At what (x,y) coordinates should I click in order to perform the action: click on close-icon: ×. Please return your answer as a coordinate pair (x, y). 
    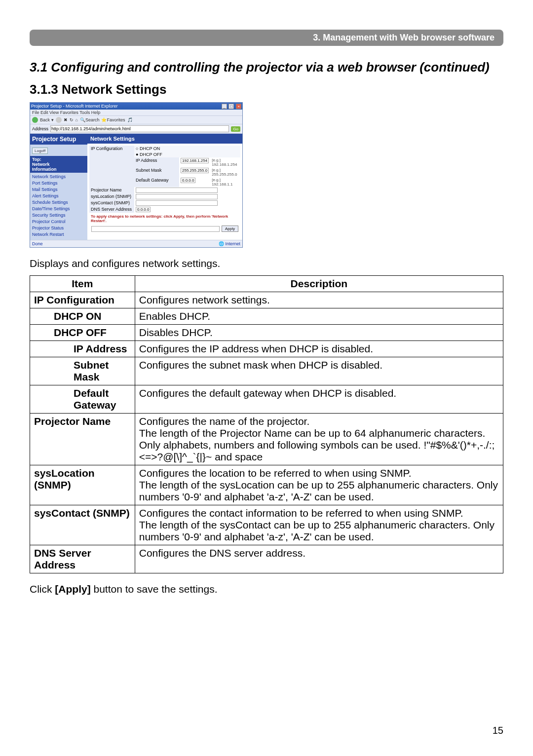
    Looking at the image, I should click on (239, 107).